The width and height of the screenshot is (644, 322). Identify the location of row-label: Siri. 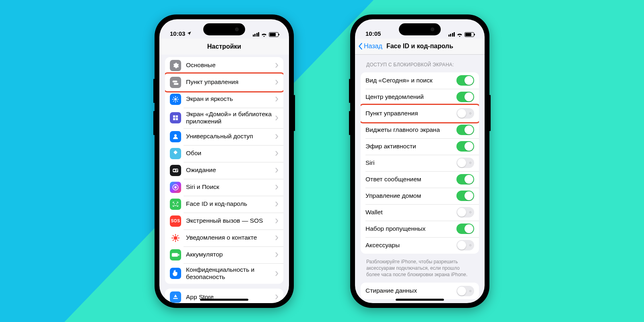
(411, 163).